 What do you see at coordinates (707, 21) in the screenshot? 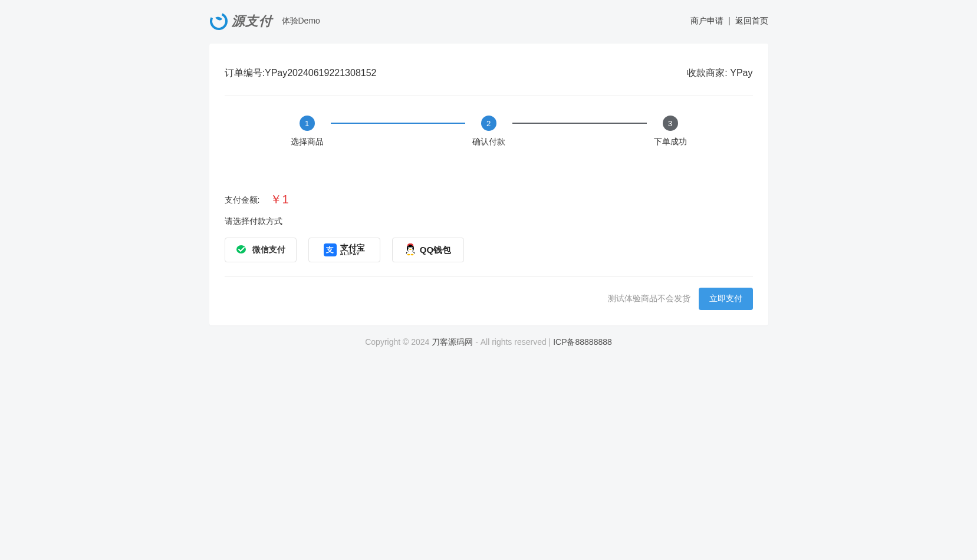
I see `merchant-apply-link: 商户申请` at bounding box center [707, 21].